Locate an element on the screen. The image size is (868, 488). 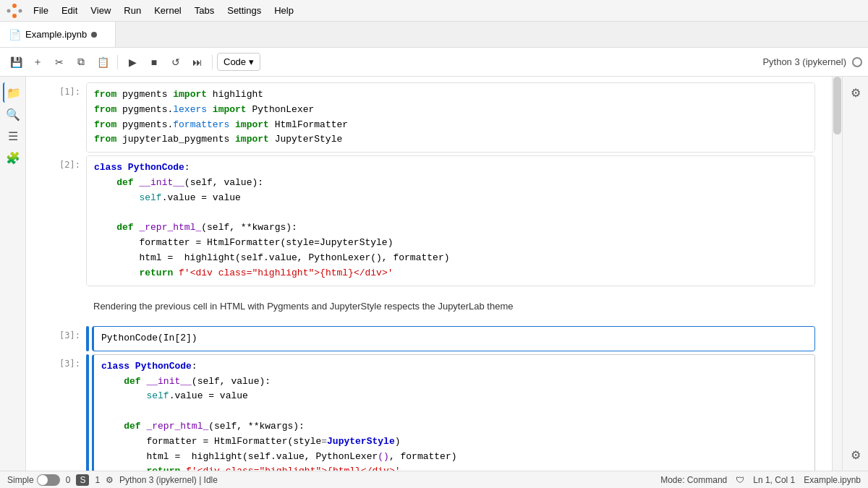
restart-run-button: ⏭ is located at coordinates (197, 62).